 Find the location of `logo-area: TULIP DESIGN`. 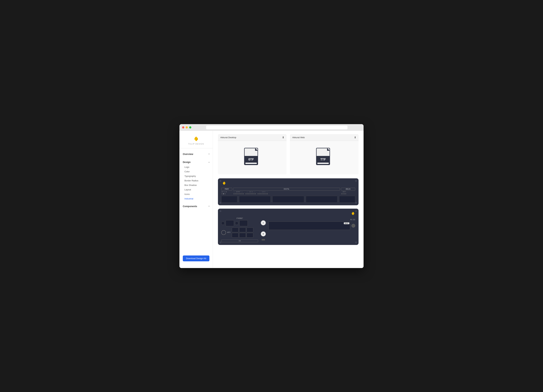

logo-area: TULIP DESIGN is located at coordinates (196, 141).